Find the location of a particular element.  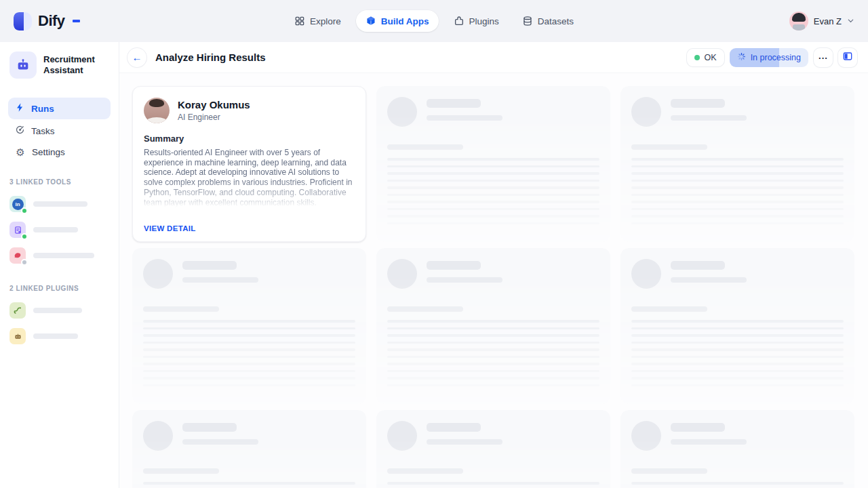

spinner-icon is located at coordinates (742, 58).